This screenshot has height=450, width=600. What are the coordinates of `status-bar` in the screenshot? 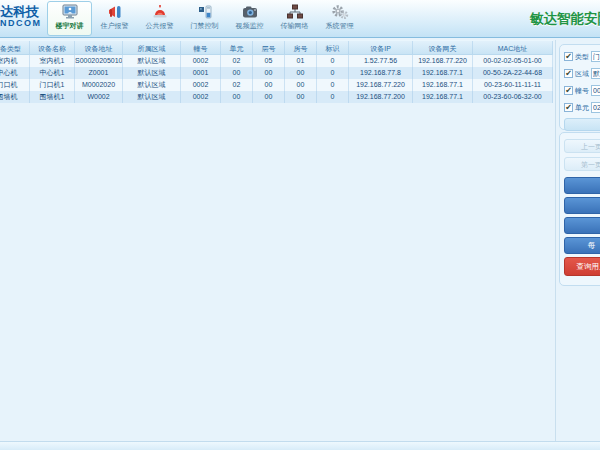 It's located at (300, 446).